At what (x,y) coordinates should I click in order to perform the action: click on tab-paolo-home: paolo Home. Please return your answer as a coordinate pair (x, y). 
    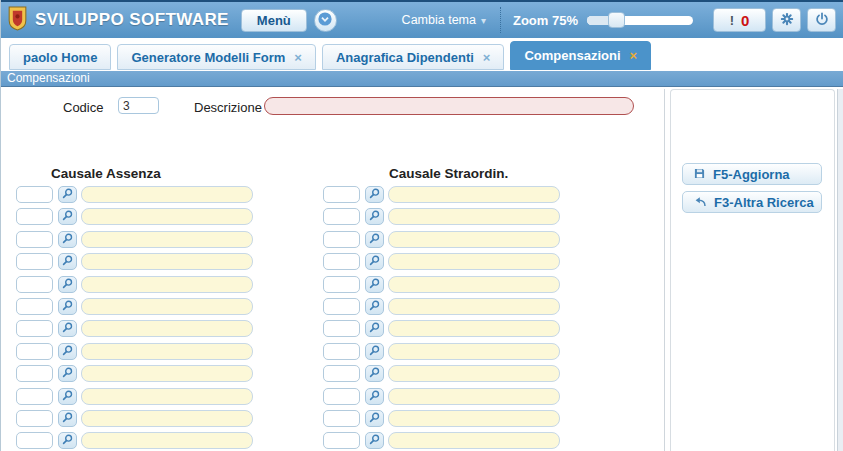
    Looking at the image, I should click on (60, 57).